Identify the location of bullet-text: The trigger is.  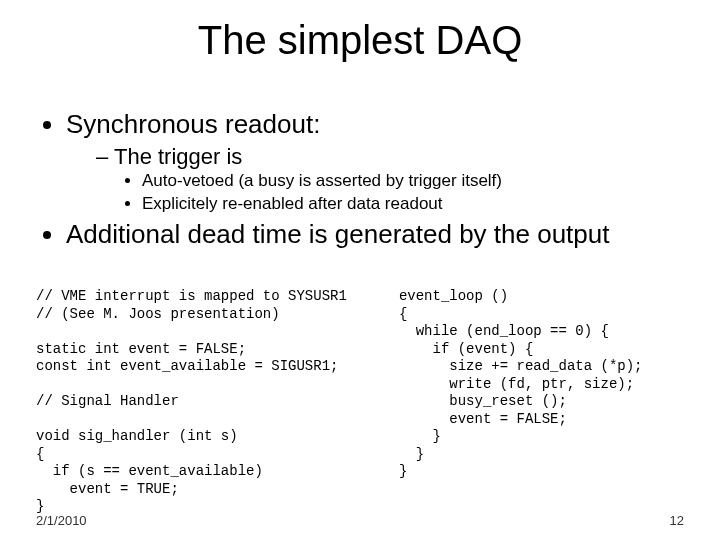
(178, 156).